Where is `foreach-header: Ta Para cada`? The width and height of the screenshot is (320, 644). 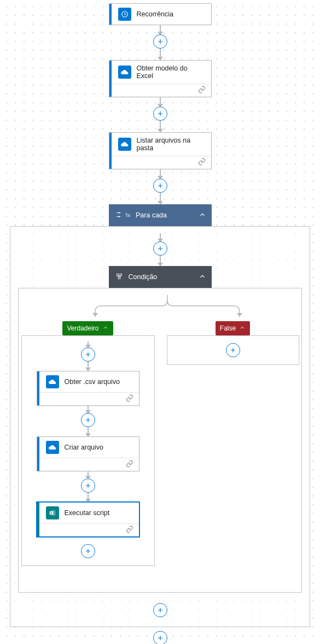
foreach-header: Ta Para cada is located at coordinates (160, 215).